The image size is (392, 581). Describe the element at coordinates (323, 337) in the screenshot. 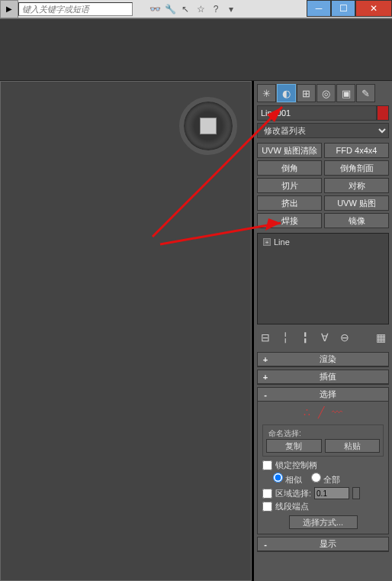

I see `stack-toolbar: ⊟ ╎ ╏ ∀ ⊖ ▦` at that location.